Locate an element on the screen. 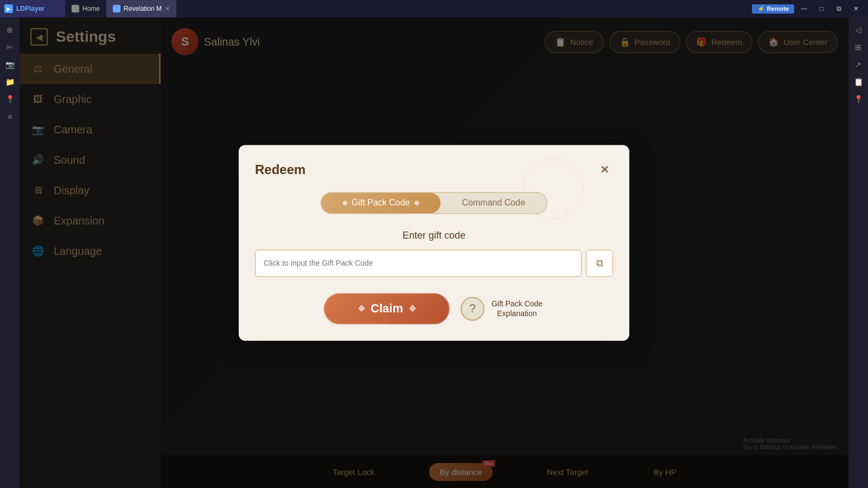 The width and height of the screenshot is (868, 488). remote-label: Remote is located at coordinates (778, 9).